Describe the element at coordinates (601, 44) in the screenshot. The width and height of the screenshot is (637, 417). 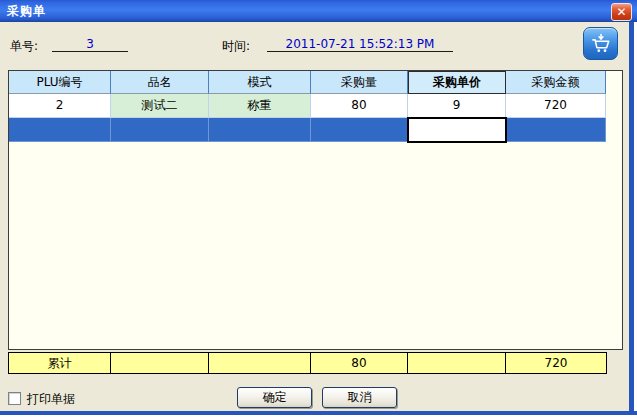
I see `cart-icon` at that location.